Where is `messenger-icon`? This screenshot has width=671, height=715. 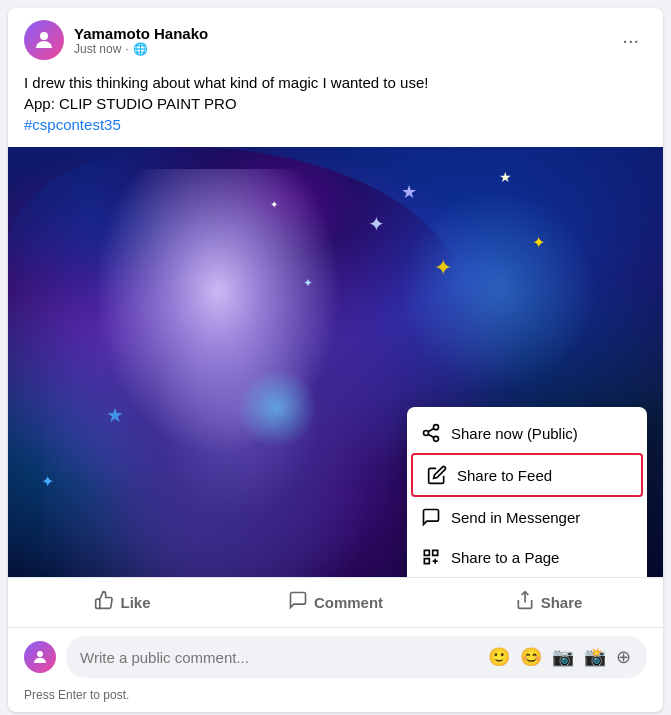 messenger-icon is located at coordinates (431, 517).